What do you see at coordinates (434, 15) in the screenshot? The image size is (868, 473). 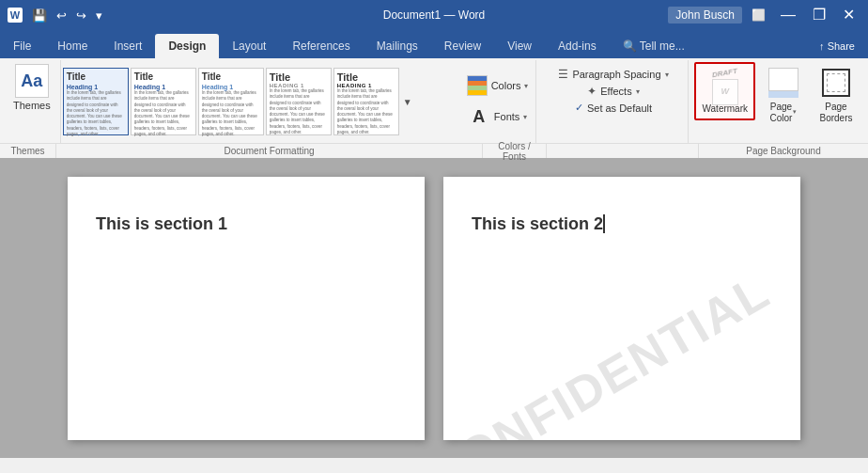 I see `document-title: Document1 — Word` at bounding box center [434, 15].